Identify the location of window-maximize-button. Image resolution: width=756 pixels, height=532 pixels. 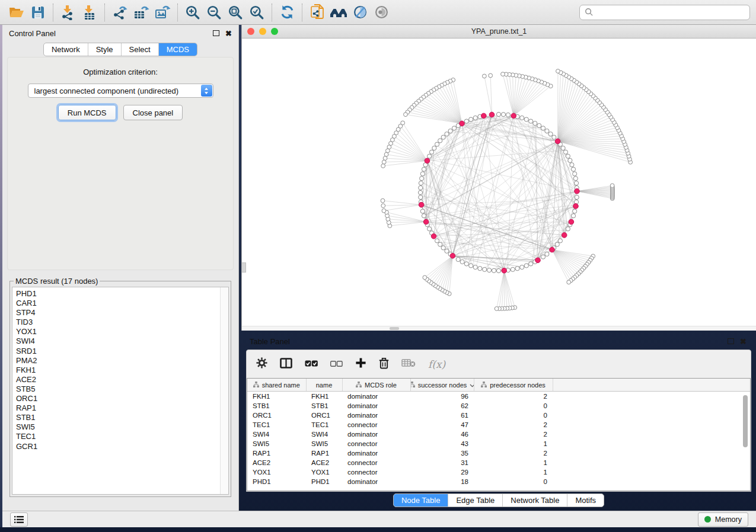
(275, 31).